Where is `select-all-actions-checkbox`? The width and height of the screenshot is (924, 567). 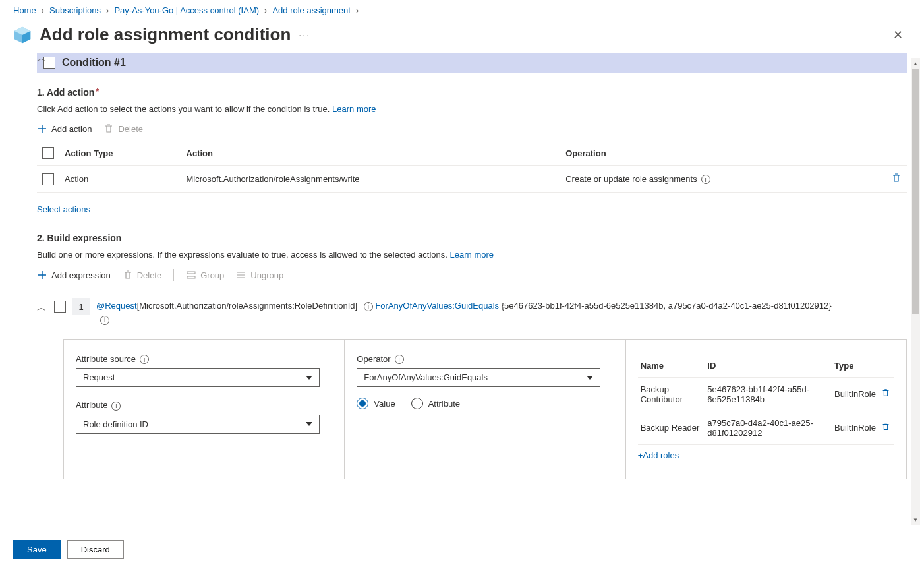 select-all-actions-checkbox is located at coordinates (48, 153).